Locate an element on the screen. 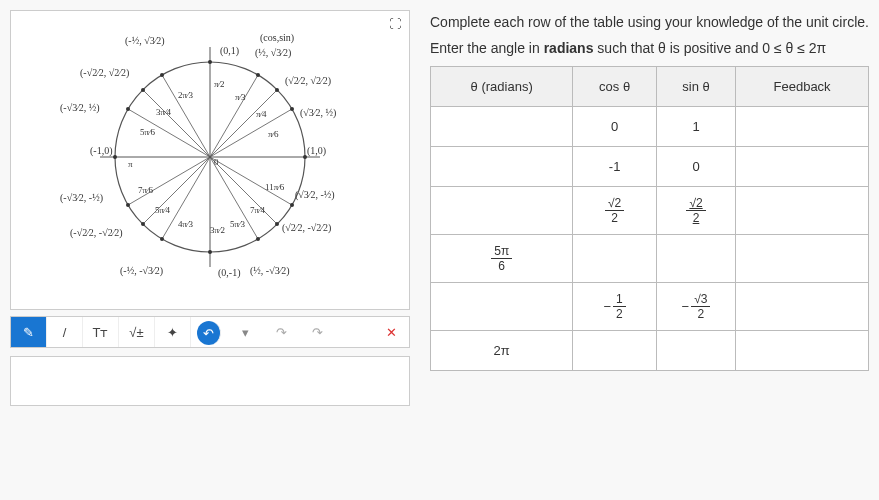 The width and height of the screenshot is (879, 500). cell-sin: 1 is located at coordinates (696, 127).